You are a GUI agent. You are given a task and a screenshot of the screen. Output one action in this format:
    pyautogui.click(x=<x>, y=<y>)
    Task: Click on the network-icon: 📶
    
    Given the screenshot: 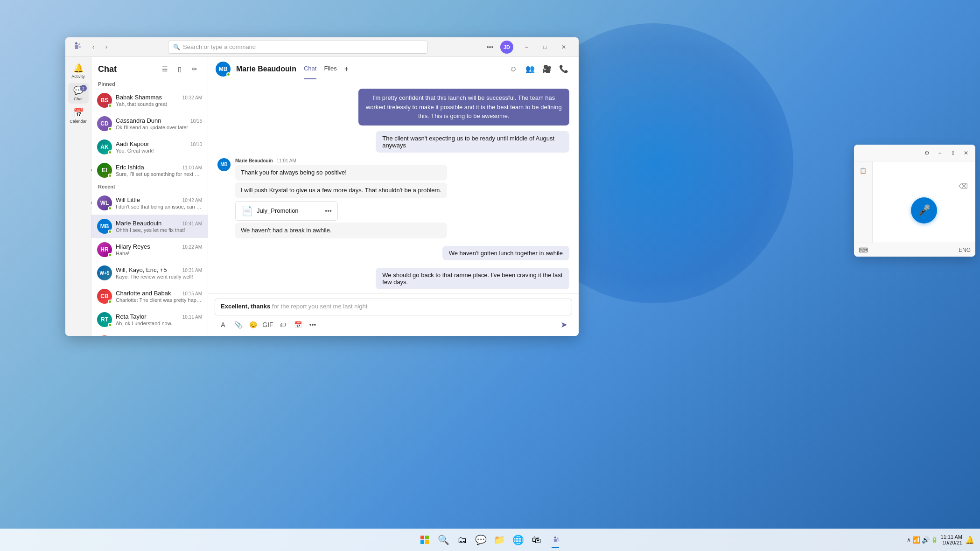 What is the action you would take?
    pyautogui.click(x=917, y=540)
    